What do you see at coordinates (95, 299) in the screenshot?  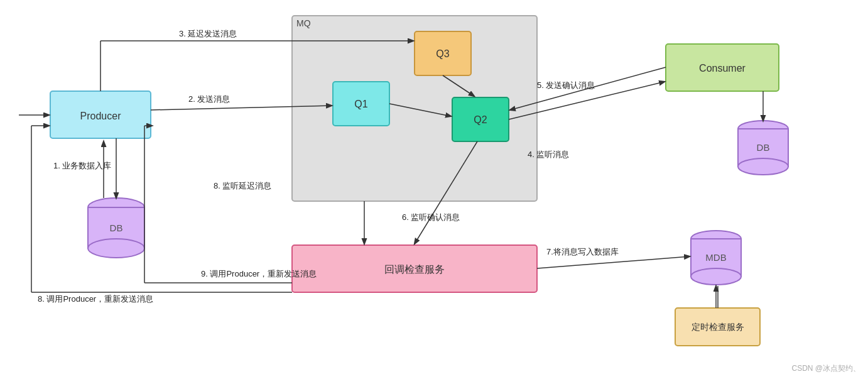 I see `svg-text: 8. 调用Producer，重新发送消息` at bounding box center [95, 299].